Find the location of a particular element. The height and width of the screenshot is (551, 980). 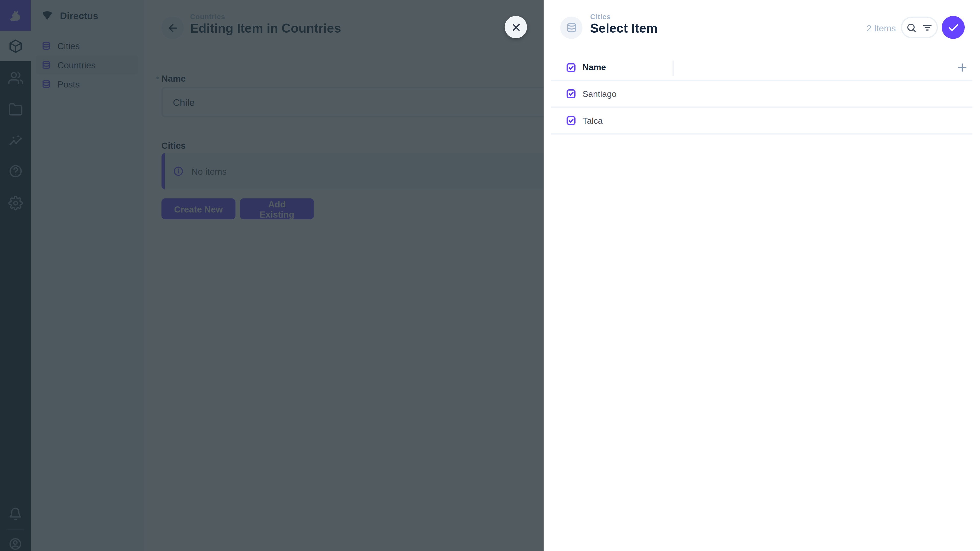

close-icon is located at coordinates (516, 27).